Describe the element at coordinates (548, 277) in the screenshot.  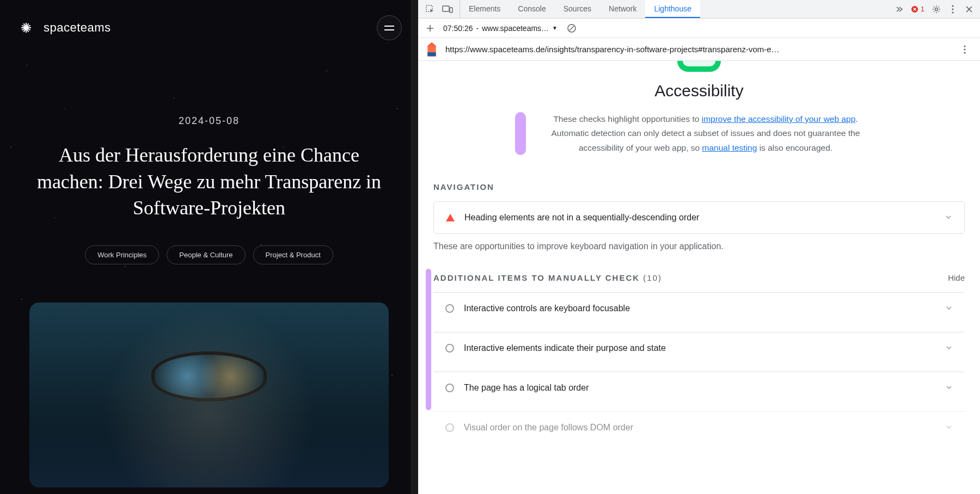
I see `manual-group-label: ADDITIONAL ITEMS TO MANUALLY CHECK (10)` at that location.